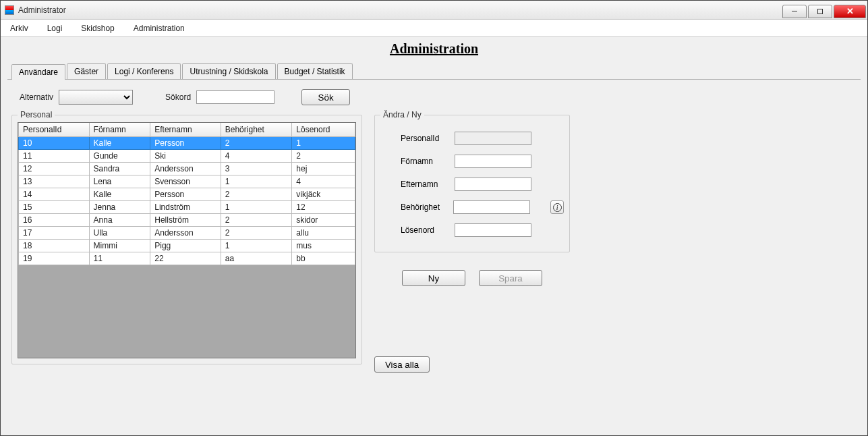 The width and height of the screenshot is (868, 436). What do you see at coordinates (36, 97) in the screenshot?
I see `alternativ-label: Alternativ` at bounding box center [36, 97].